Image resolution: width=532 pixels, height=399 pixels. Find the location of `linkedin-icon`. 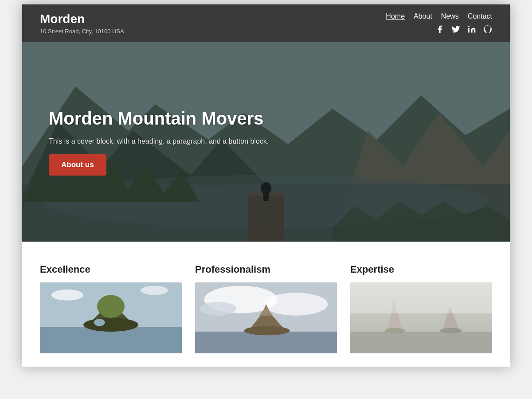

linkedin-icon is located at coordinates (472, 30).